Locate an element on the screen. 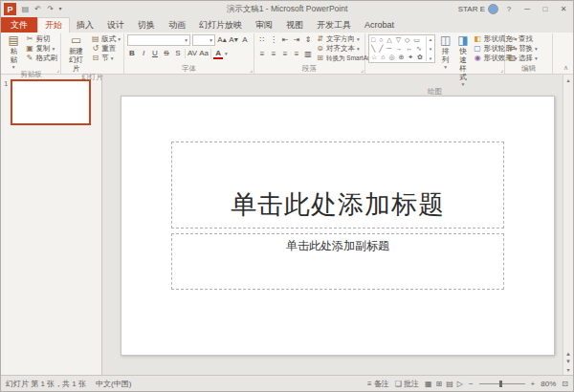 The image size is (574, 392). zoom-slider is located at coordinates (502, 384).